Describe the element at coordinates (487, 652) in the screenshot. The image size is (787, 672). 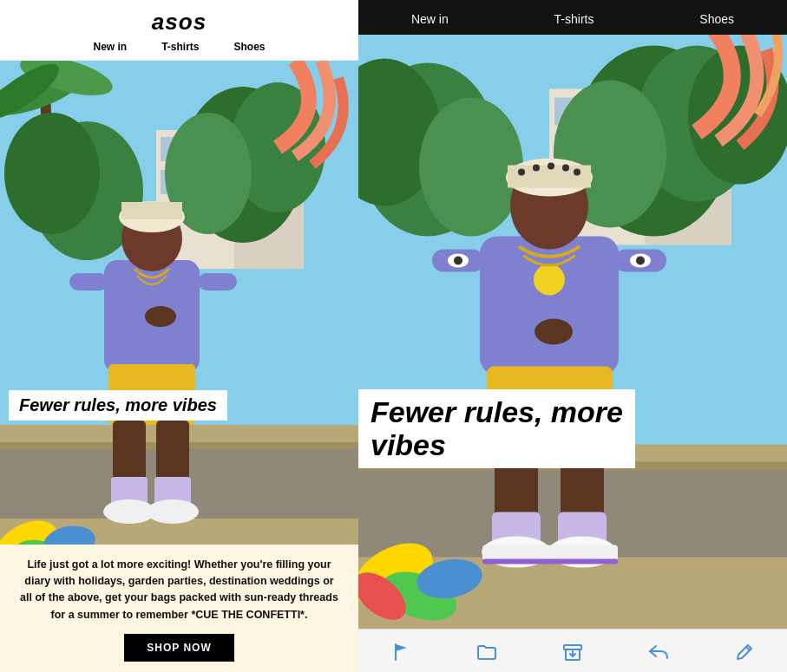
I see `folder-icon` at that location.